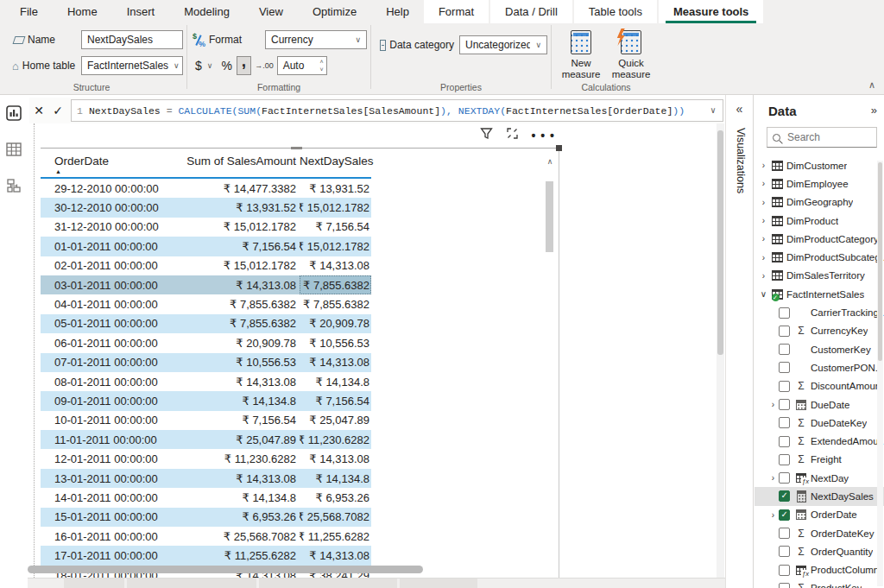 This screenshot has width=884, height=588. I want to click on table-row: 09-01-2011 00:00:00₹ 14,134.8₹ 7,156.54, so click(205, 401).